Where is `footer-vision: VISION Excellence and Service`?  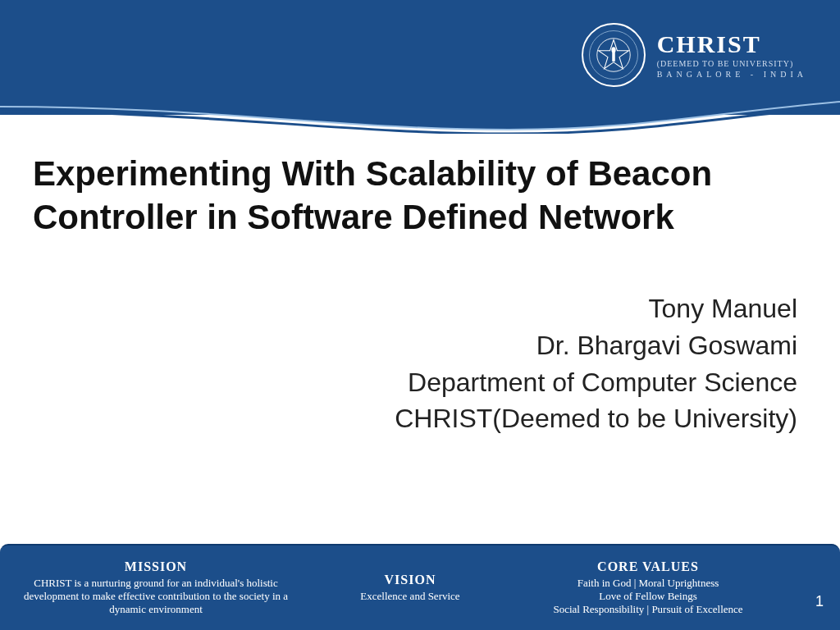 footer-vision: VISION Excellence and Service is located at coordinates (410, 587).